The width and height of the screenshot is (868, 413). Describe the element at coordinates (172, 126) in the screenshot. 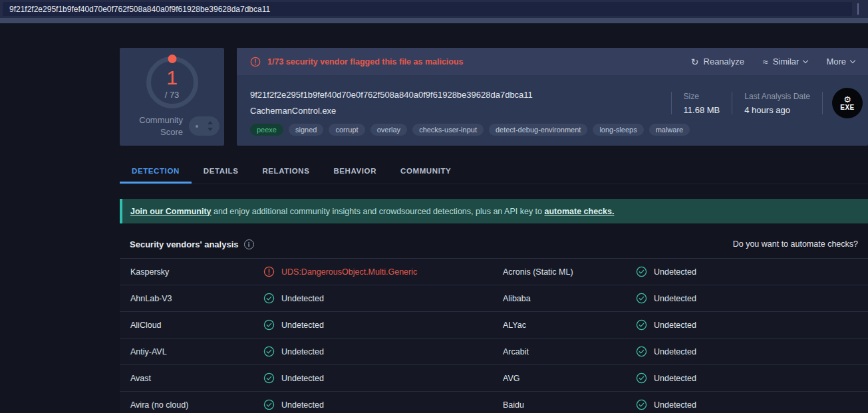

I see `community-score-row: Community Score` at that location.